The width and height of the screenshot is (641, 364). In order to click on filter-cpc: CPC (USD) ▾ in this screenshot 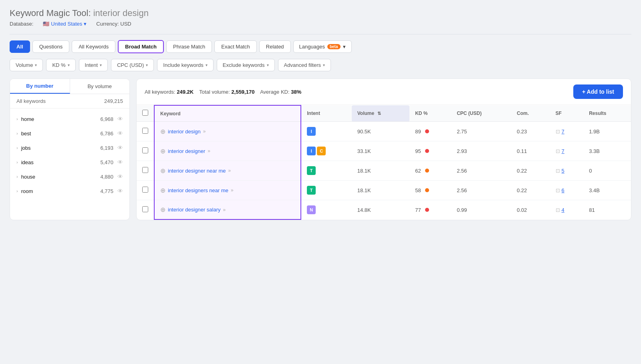, I will do `click(132, 65)`.